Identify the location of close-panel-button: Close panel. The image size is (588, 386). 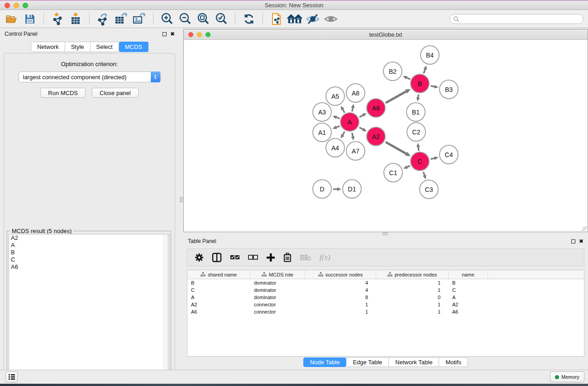
(115, 93).